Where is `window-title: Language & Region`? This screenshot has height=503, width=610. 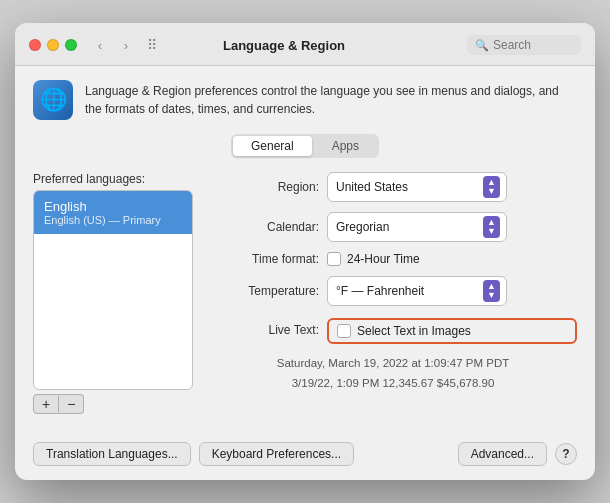 window-title: Language & Region is located at coordinates (284, 46).